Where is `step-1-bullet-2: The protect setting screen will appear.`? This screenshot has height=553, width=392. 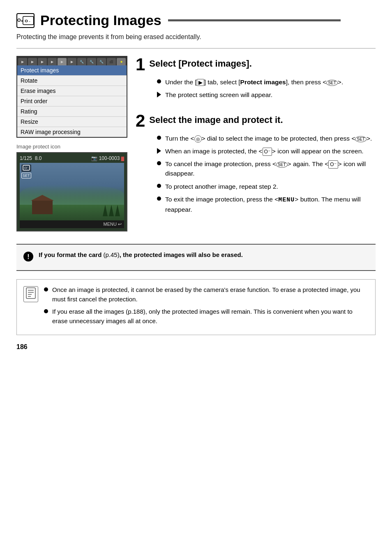 step-1-bullet-2: The protect setting screen will appear. is located at coordinates (266, 95).